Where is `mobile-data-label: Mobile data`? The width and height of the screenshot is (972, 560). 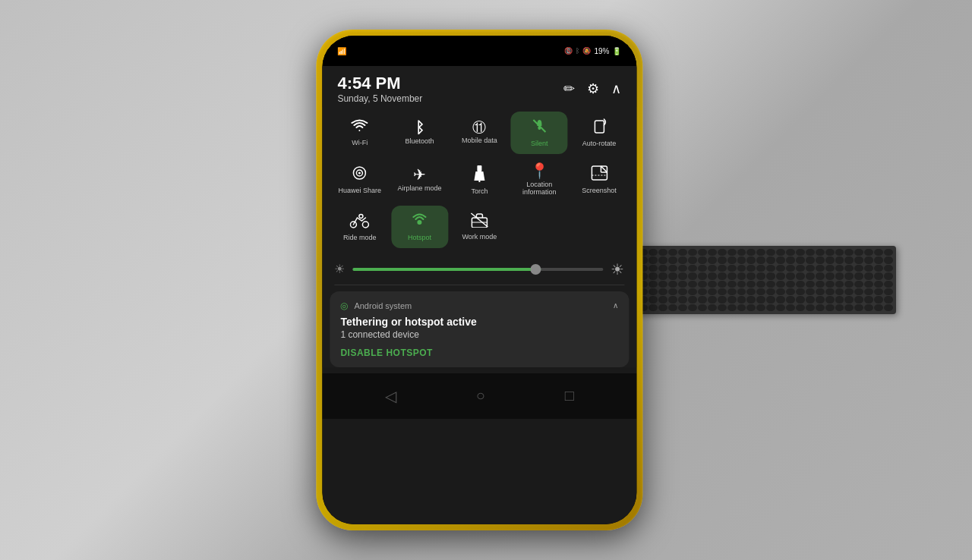 mobile-data-label: Mobile data is located at coordinates (480, 141).